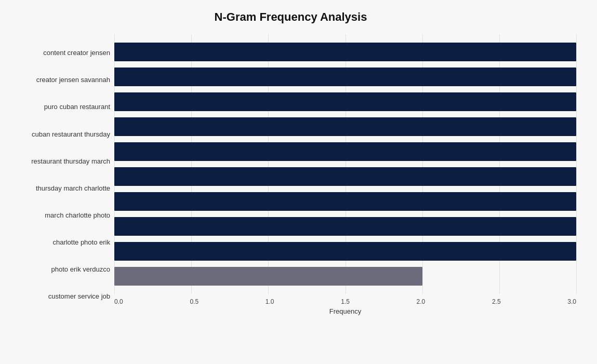 This screenshot has width=597, height=364. What do you see at coordinates (572, 302) in the screenshot?
I see `x-tick: 3.0` at bounding box center [572, 302].